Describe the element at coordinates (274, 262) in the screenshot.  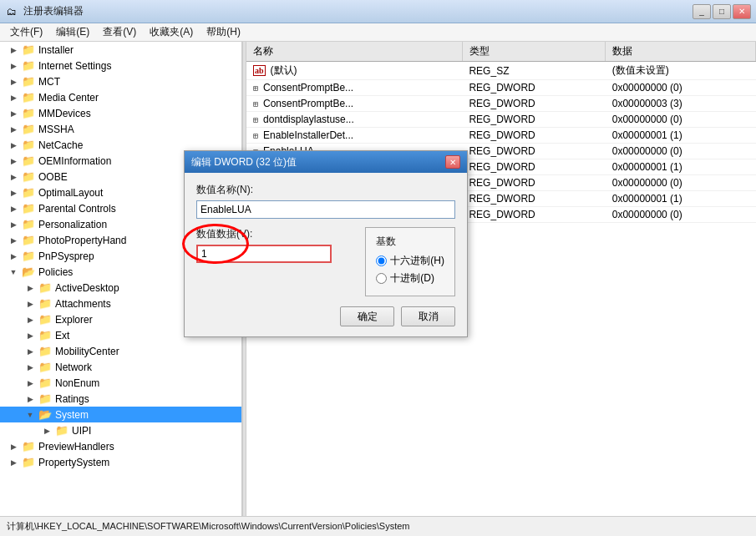
I see `value-col: 数值数据(V):` at that location.